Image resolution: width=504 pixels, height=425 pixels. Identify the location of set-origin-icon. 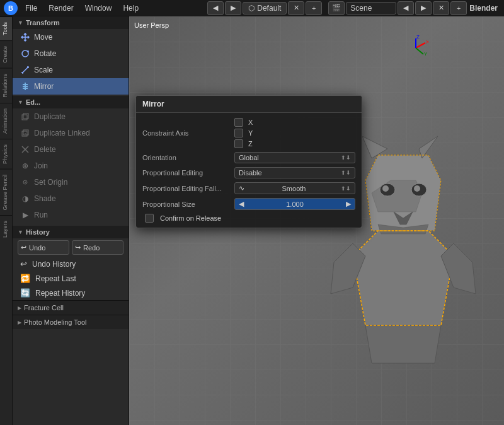
(25, 182).